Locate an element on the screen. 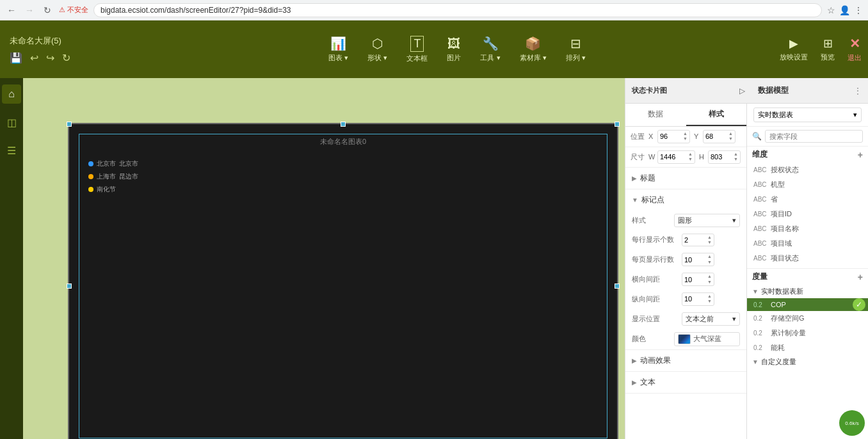 This screenshot has height=439, width=868. per-page-field: 每页显示行数 ▲▼ is located at coordinates (686, 260).